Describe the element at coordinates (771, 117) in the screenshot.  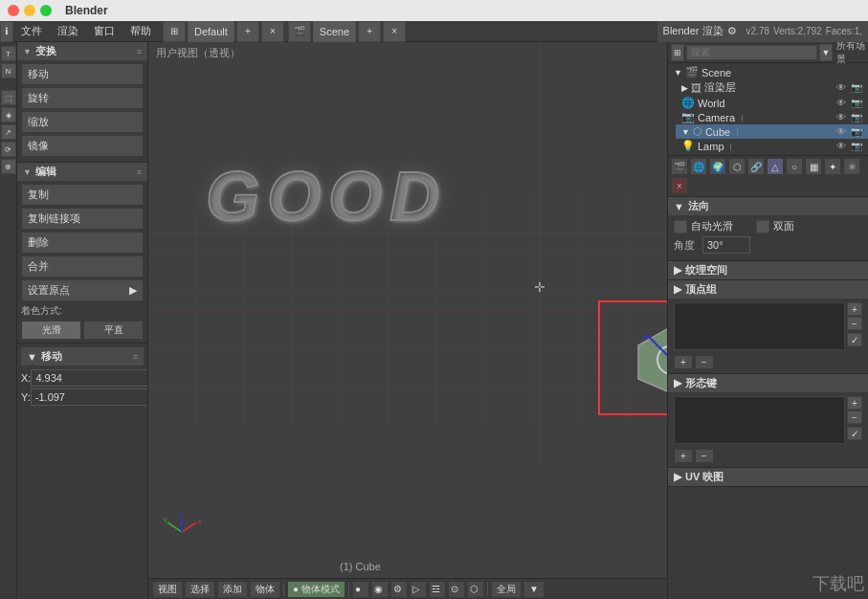
I see `tree-camera: 📷 Camera | 👁 📷` at that location.